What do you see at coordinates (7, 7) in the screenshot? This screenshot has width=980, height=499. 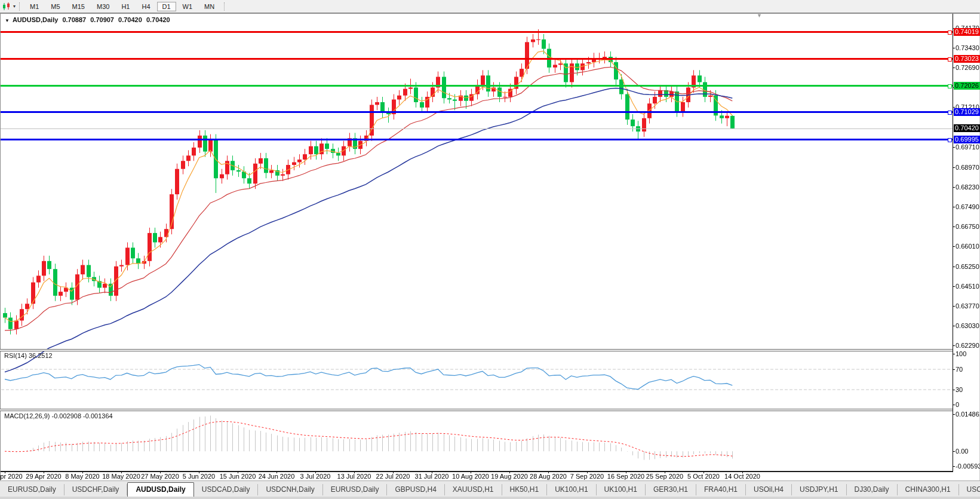 I see `chart-type-icon` at bounding box center [7, 7].